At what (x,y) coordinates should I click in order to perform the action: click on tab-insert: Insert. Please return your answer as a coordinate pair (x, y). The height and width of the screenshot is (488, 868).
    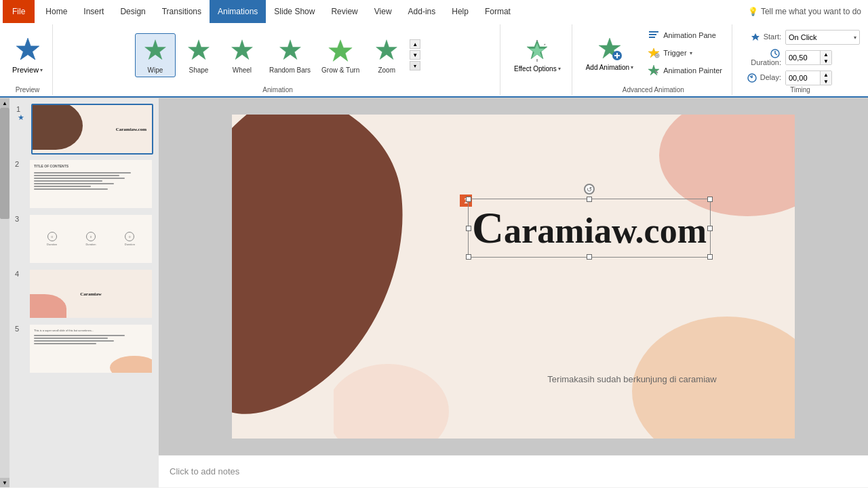
    Looking at the image, I should click on (94, 12).